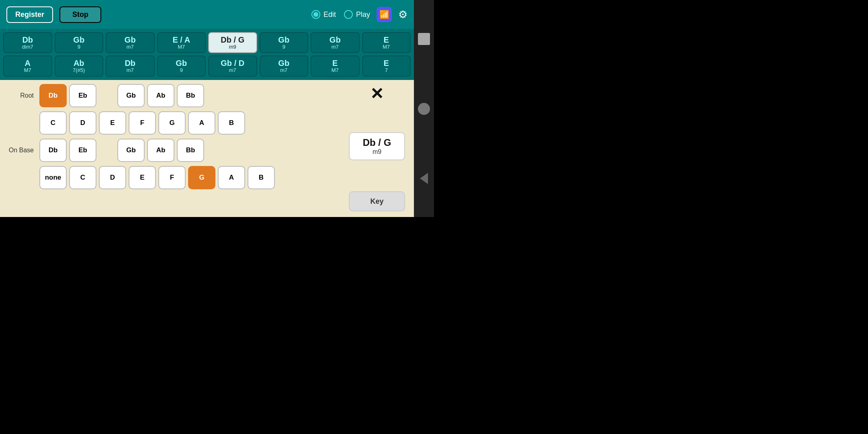 Image resolution: width=868 pixels, height=434 pixels. Describe the element at coordinates (330, 14) in the screenshot. I see `edit-label: Edit` at that location.